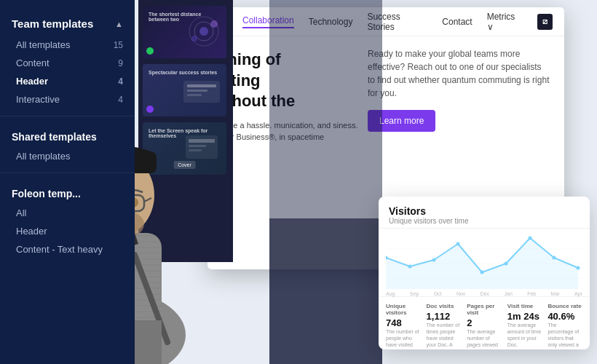 The image size is (597, 364). I want to click on analytics-card: Visitors Unique visitors over time, so click(484, 273).